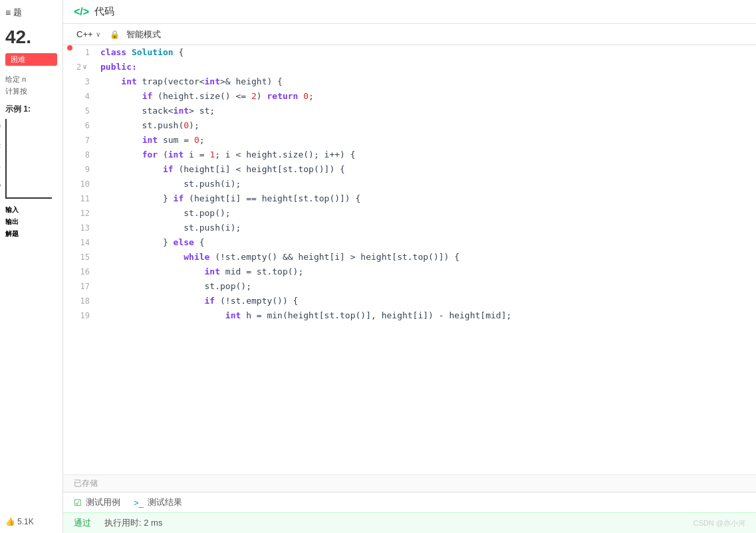 This screenshot has width=756, height=533. I want to click on output-label: 输出, so click(12, 222).